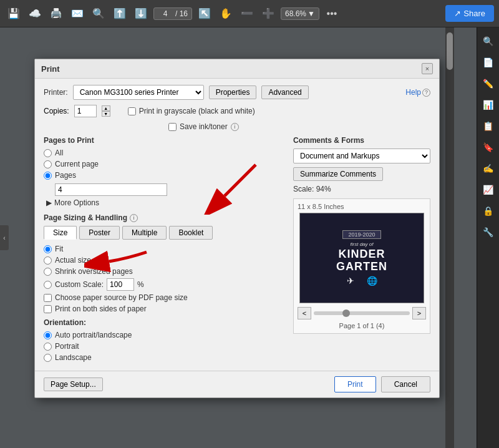 This screenshot has width=499, height=448. Describe the element at coordinates (35, 14) in the screenshot. I see `upload-icon: ☁️` at that location.